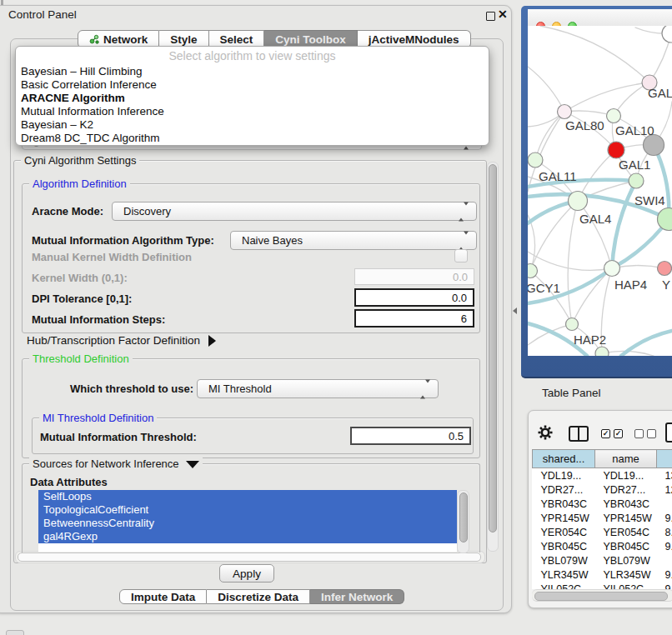 The height and width of the screenshot is (635, 672). Describe the element at coordinates (357, 597) in the screenshot. I see `tab-infer-network: Infer Network` at that location.